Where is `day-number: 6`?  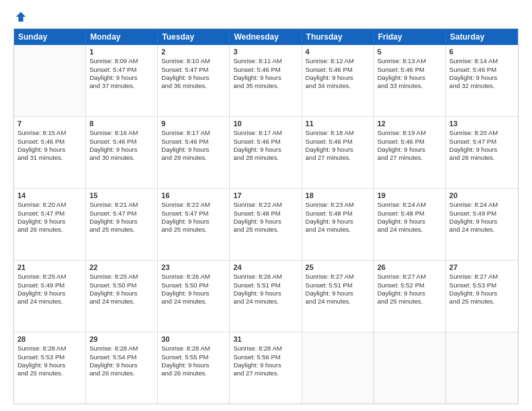 day-number: 6 is located at coordinates (482, 52).